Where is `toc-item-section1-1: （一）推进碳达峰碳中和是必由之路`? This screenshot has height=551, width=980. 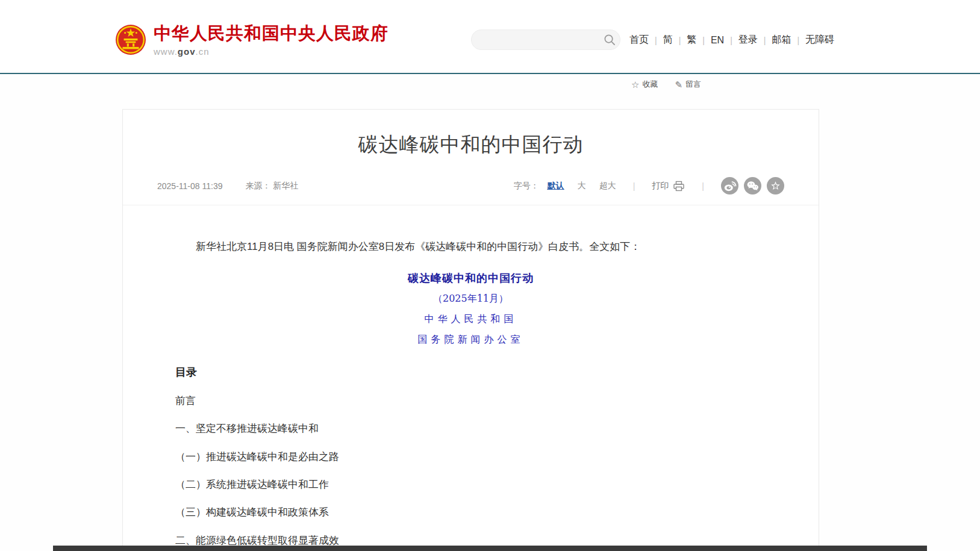
toc-item-section1-1: （一）推进碳达峰碳中和是必由之路 is located at coordinates (471, 457).